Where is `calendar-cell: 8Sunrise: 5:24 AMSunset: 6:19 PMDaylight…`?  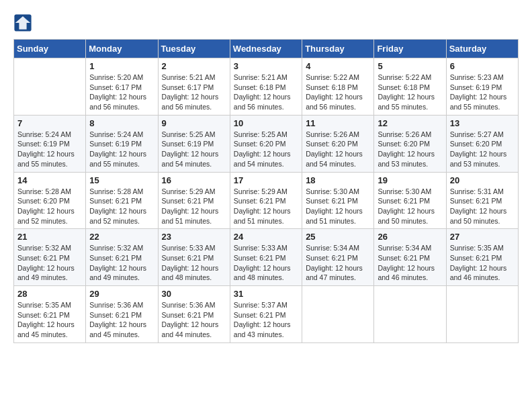 calendar-cell: 8Sunrise: 5:24 AMSunset: 6:19 PMDaylight… is located at coordinates (122, 144).